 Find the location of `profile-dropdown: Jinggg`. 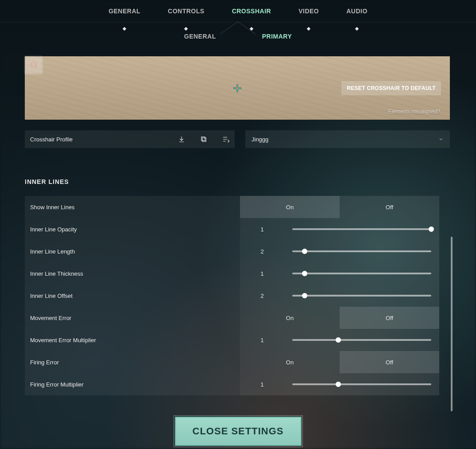

profile-dropdown: Jinggg is located at coordinates (348, 139).